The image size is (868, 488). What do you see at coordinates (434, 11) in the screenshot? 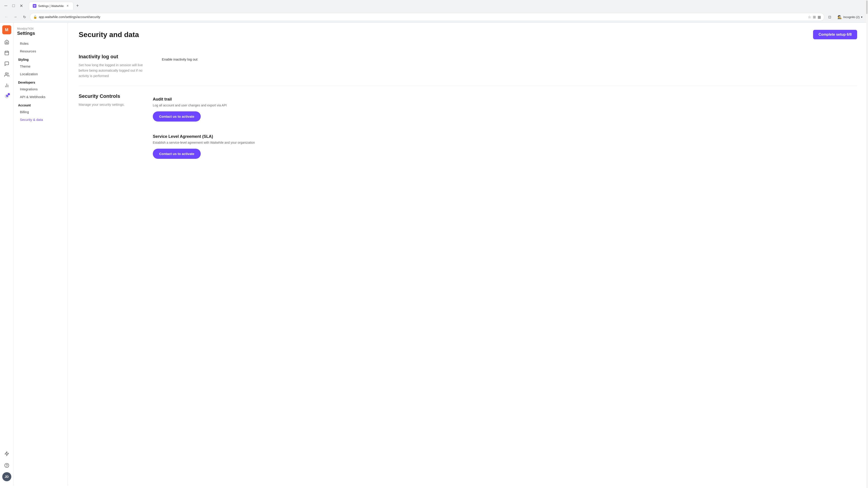
I see `browser-chrome: ─ □ ✕ M Settings | Waitwhile ✕ + ← → ↻ 🔒…` at bounding box center [434, 11].